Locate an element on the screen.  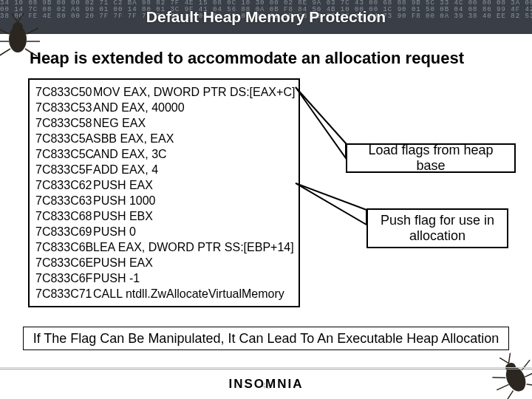
code-line: 7C833C63PUSH 1000 is located at coordinates (164, 201).